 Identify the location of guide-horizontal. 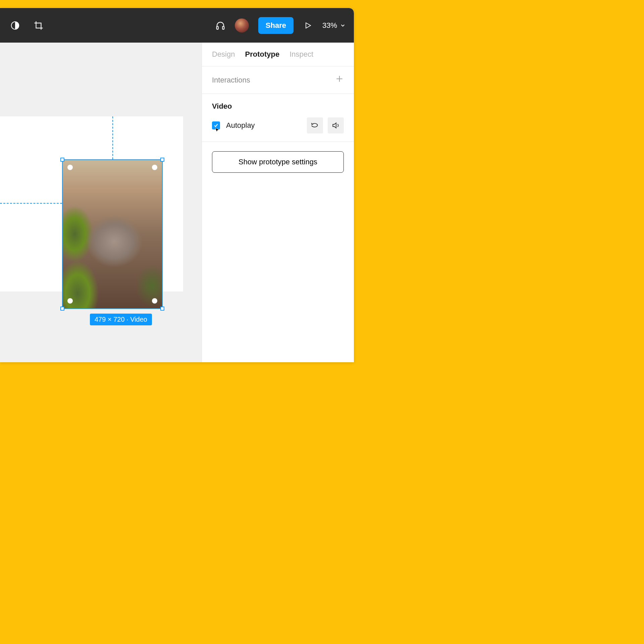
(31, 203).